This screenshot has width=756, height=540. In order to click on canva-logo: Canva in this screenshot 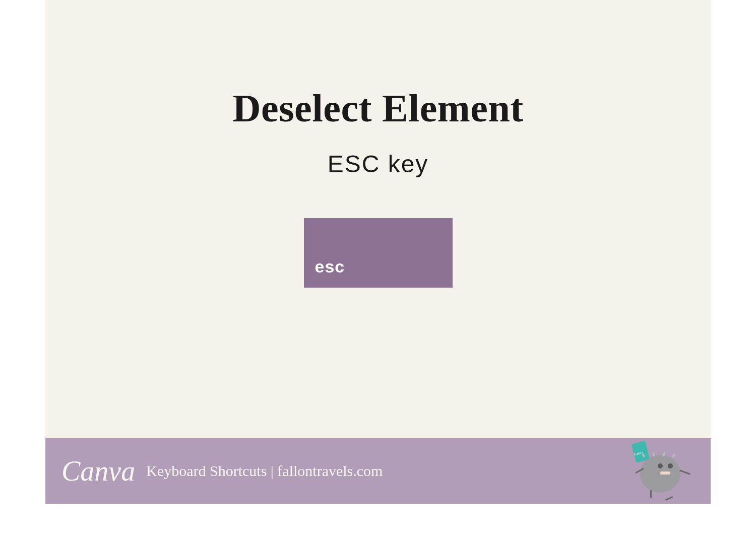, I will do `click(98, 471)`.